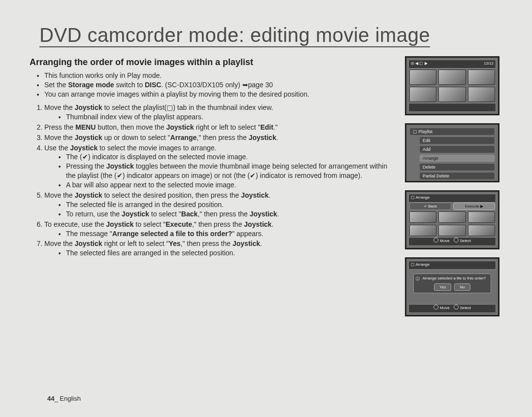 The image size is (532, 417). I want to click on confirm-dialog: ⓘ Arrange selected a file to this order?…, so click(452, 283).